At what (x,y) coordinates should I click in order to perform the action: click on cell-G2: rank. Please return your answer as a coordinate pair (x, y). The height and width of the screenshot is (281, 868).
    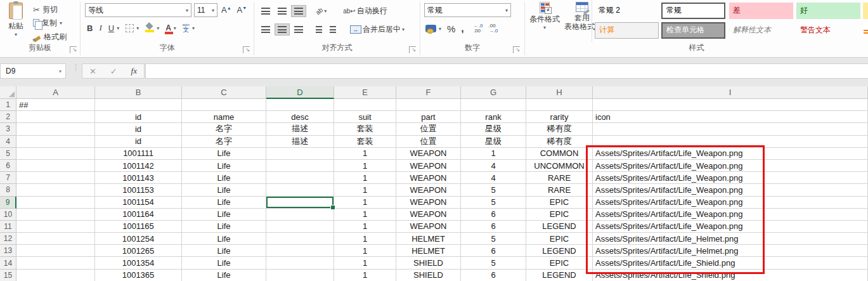
    Looking at the image, I should click on (493, 117).